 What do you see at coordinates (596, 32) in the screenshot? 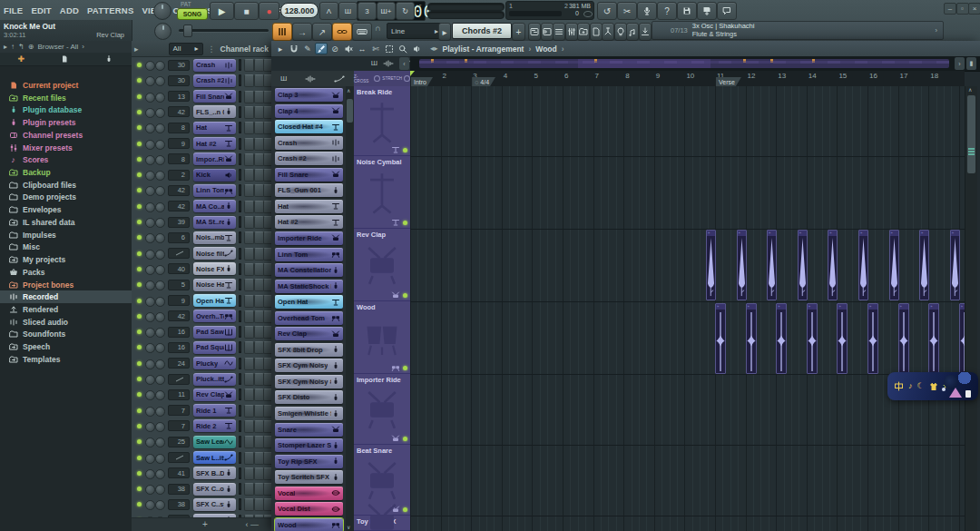
I see `project-info-icon` at bounding box center [596, 32].